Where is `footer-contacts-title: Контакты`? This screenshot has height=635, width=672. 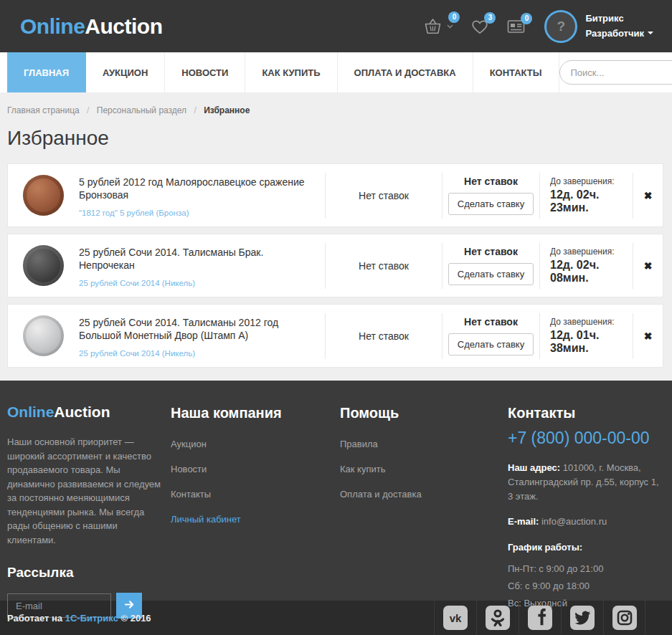 footer-contacts-title: Контакты is located at coordinates (585, 413).